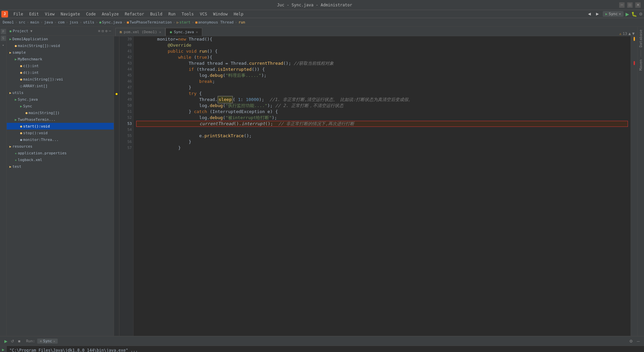 The height and width of the screenshot is (352, 644). What do you see at coordinates (126, 100) in the screenshot?
I see `ln-49: 49` at bounding box center [126, 100].